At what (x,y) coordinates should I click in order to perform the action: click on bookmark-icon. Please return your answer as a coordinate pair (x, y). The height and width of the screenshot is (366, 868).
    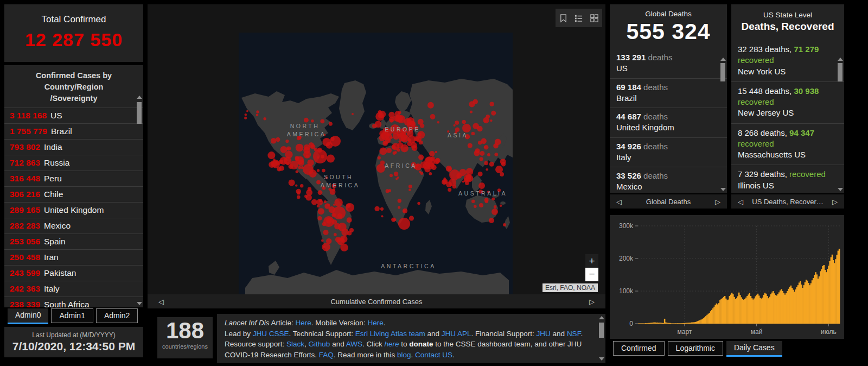
    Looking at the image, I should click on (563, 18).